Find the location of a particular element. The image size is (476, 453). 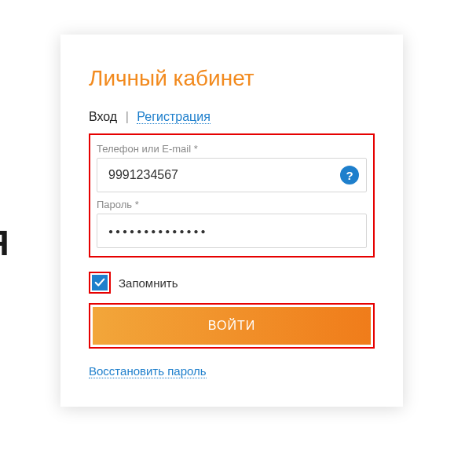

phone-label: Телефон или E-mail * is located at coordinates (232, 149).